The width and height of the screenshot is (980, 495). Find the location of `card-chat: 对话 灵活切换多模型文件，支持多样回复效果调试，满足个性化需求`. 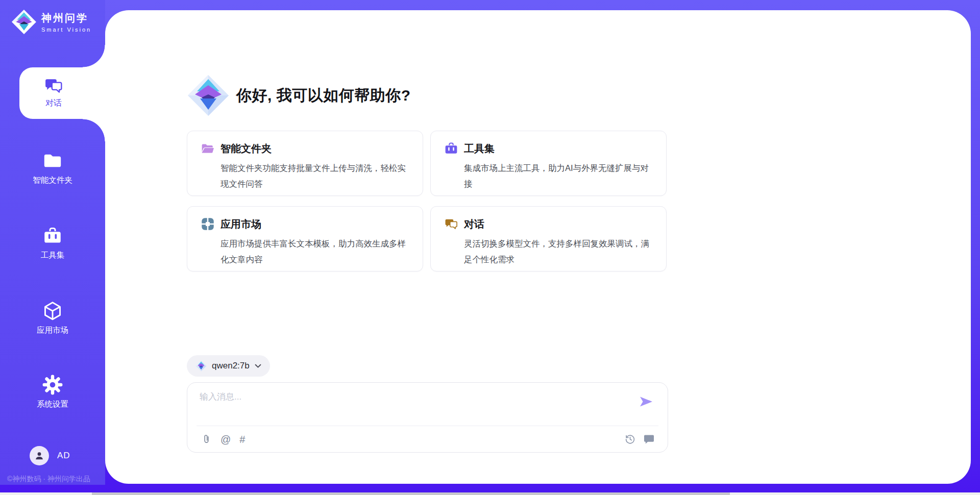

card-chat: 对话 灵活切换多模型文件，支持多样回复效果调试，满足个性化需求 is located at coordinates (548, 239).